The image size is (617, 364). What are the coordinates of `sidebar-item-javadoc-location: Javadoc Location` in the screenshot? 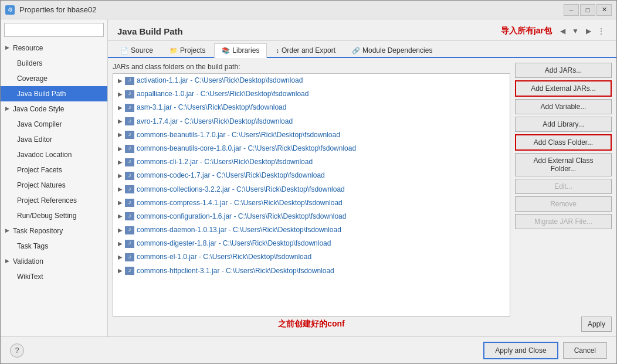 It's located at (54, 155).